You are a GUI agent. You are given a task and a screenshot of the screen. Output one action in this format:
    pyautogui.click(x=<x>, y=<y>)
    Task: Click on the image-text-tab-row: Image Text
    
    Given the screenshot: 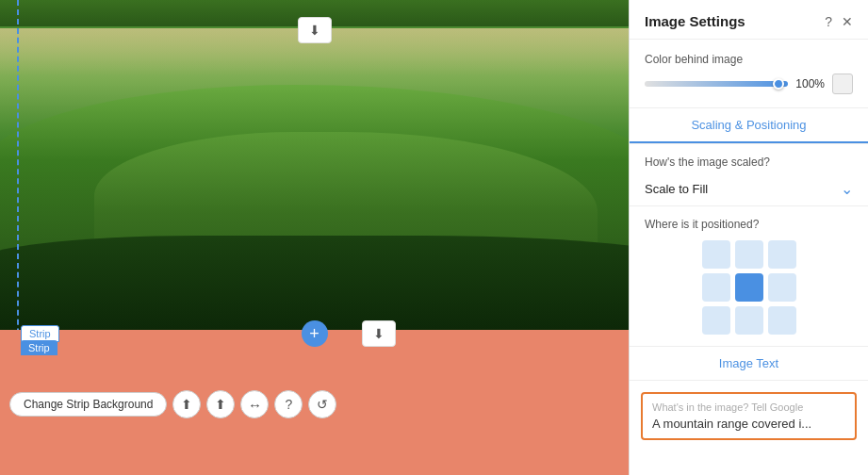 What is the action you would take?
    pyautogui.click(x=748, y=364)
    